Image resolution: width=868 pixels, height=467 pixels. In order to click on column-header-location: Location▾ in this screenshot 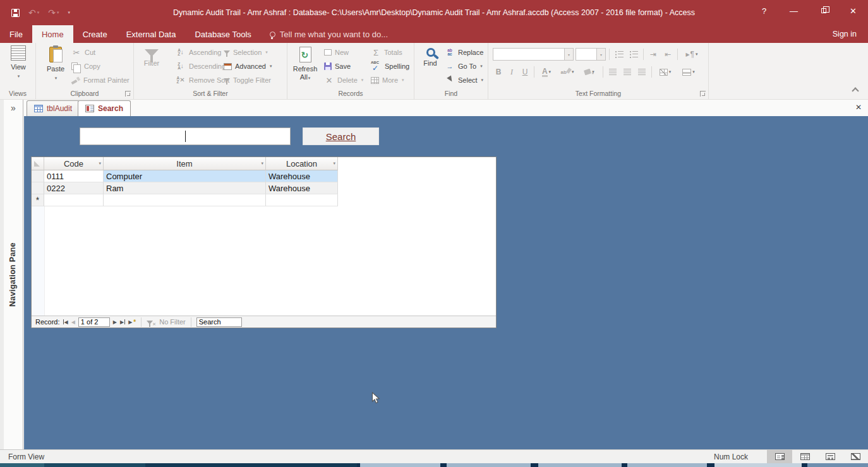, I will do `click(302, 164)`.